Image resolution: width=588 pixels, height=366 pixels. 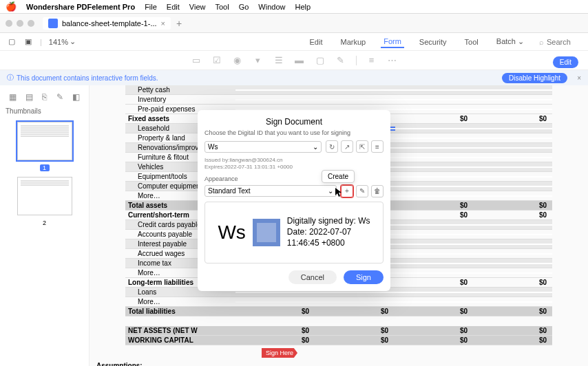 I want to click on appearance-label: Appearance, so click(x=294, y=179).